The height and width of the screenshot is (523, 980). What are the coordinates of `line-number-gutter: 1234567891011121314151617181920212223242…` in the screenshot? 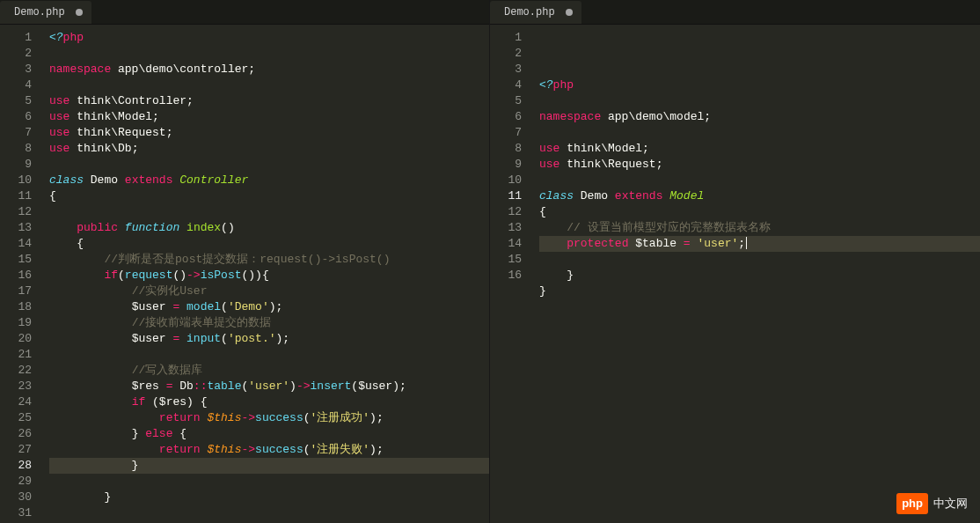 It's located at (21, 274).